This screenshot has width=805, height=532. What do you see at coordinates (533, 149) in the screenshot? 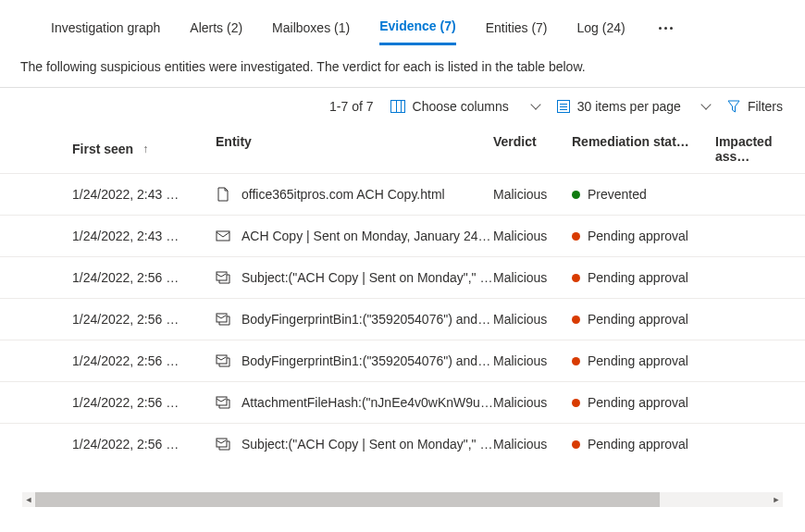
I see `column-header-verdict: Verdict` at bounding box center [533, 149].